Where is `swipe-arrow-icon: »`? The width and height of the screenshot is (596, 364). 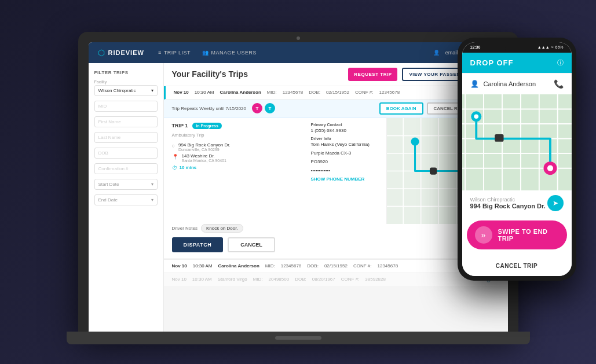
swipe-arrow-icon: » is located at coordinates (484, 235).